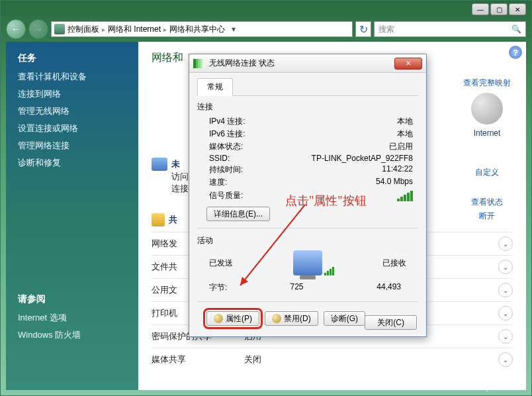  Describe the element at coordinates (236, 287) in the screenshot. I see `bytes-label: 字节:` at that location.